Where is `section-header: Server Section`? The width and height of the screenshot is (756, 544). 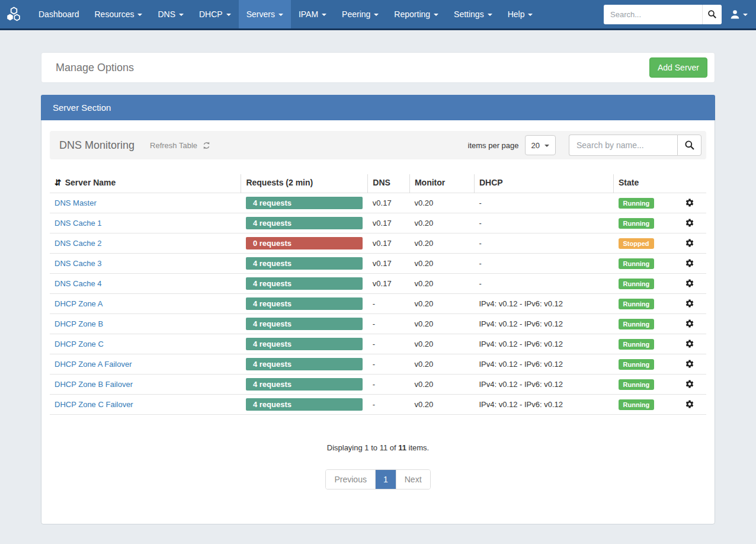 section-header: Server Section is located at coordinates (378, 108).